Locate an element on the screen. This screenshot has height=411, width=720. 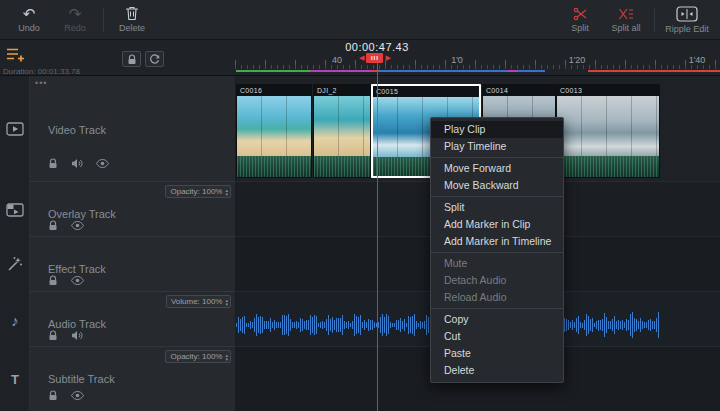
overlay-track-icon is located at coordinates (15, 210).